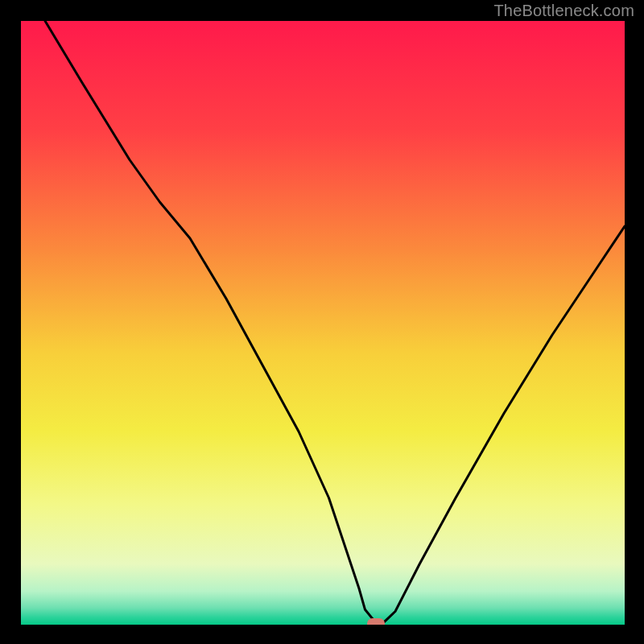 The height and width of the screenshot is (644, 644). I want to click on minimum-marker, so click(376, 621).